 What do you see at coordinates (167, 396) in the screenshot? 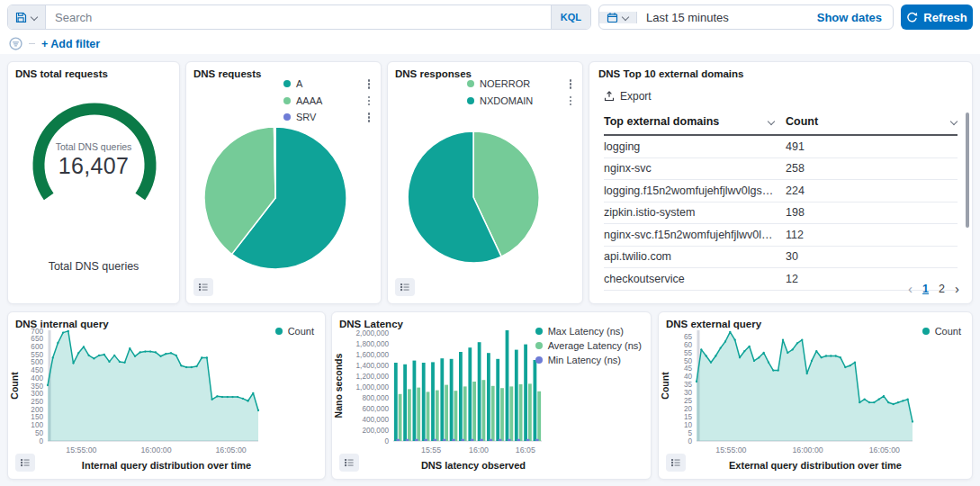
I see `area-chart: 0501001502002503003504004505005506006507…` at bounding box center [167, 396].